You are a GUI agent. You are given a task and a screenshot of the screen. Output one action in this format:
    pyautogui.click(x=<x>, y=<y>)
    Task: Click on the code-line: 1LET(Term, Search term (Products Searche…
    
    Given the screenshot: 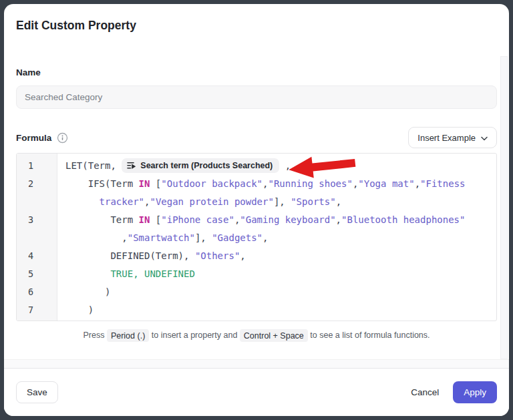 What is the action you would take?
    pyautogui.click(x=256, y=166)
    